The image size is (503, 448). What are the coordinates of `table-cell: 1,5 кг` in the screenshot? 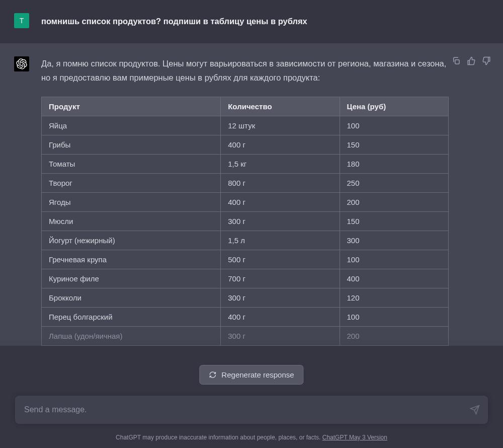 It's located at (280, 164).